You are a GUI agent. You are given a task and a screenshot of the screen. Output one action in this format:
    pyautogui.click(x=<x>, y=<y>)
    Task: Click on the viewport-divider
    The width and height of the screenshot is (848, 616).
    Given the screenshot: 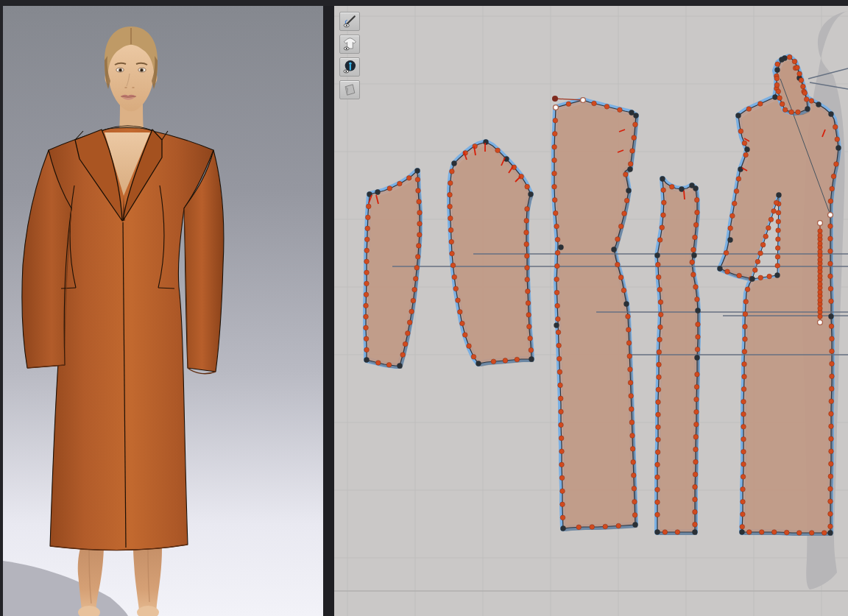 What is the action you would take?
    pyautogui.click(x=328, y=311)
    